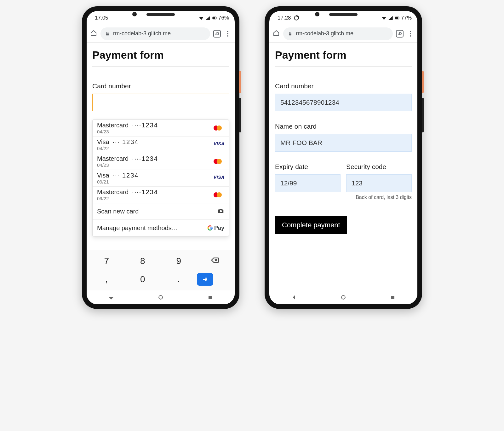  What do you see at coordinates (161, 178) in the screenshot?
I see `autofill-card-option: Visa ··· 1234 09/21 VISA` at bounding box center [161, 178].